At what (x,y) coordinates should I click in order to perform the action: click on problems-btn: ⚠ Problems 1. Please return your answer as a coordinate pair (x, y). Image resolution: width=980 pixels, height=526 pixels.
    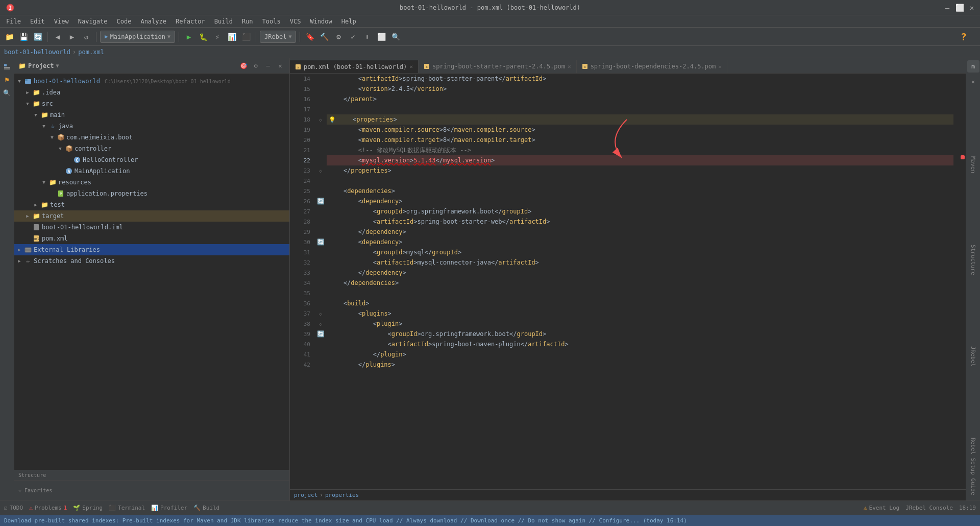
    Looking at the image, I should click on (48, 508).